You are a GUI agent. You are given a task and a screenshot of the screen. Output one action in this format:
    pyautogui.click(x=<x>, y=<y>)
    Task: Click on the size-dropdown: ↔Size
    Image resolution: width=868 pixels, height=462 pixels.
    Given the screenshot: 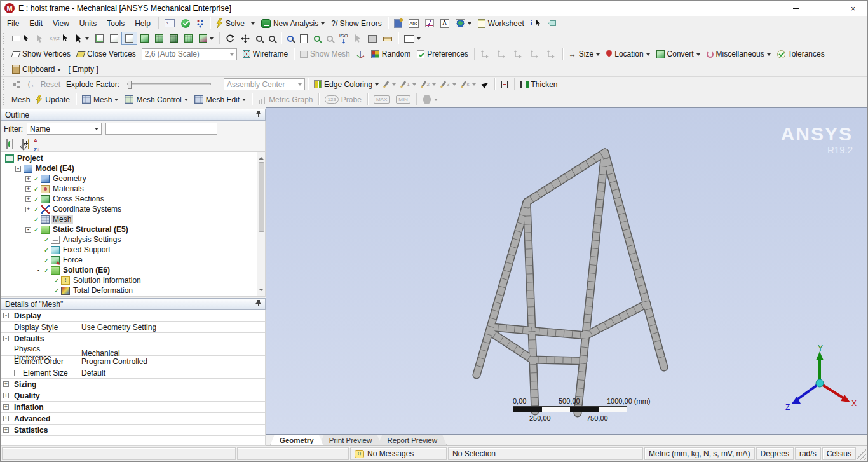 What is the action you would take?
    pyautogui.click(x=585, y=55)
    